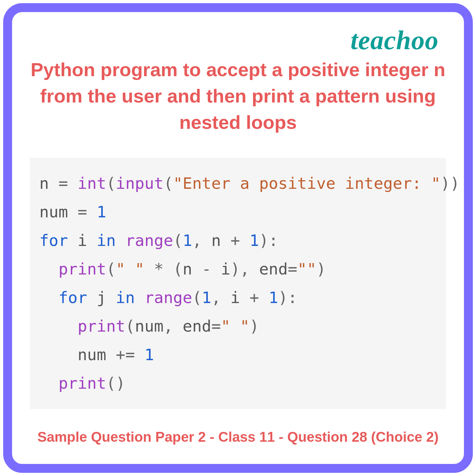  I want to click on brand-logo: teachoo, so click(238, 40).